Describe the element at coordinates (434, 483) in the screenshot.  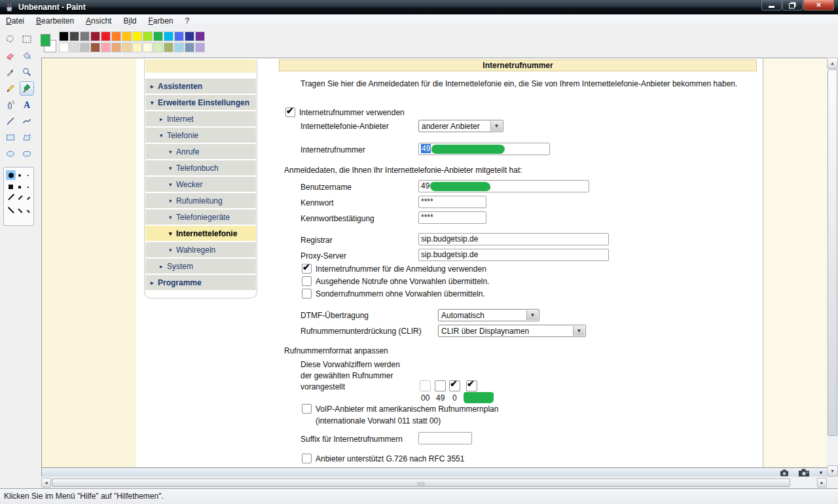
I see `horizontal-scrollbar: ◄ ►` at that location.